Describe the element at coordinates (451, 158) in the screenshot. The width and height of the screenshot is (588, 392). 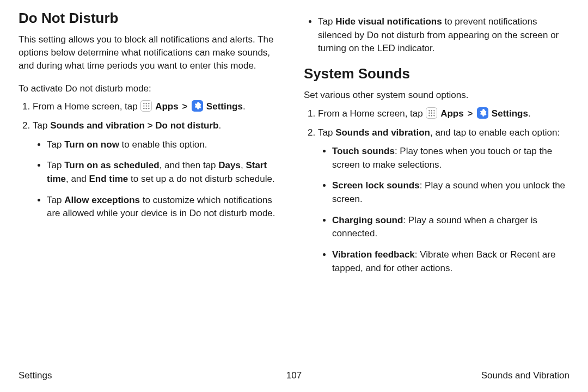
I see `sys-sub-1: Touch sounds: Play tones when you touch …` at that location.